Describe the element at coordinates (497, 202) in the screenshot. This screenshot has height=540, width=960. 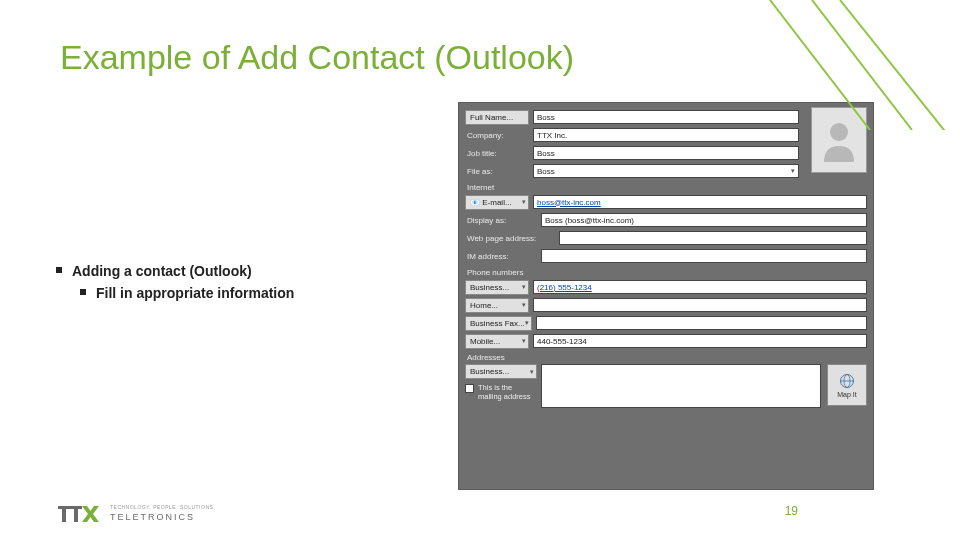
I see `email-button: 📧 E-mail... ▾` at that location.